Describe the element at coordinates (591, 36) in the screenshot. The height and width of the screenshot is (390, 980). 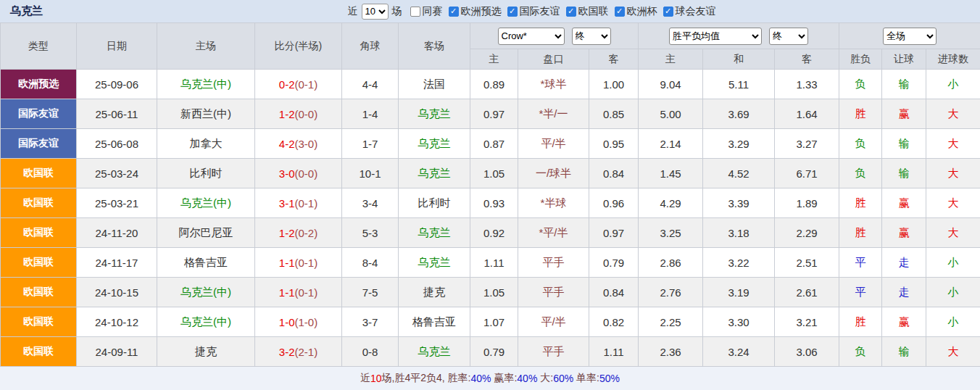
I see `company-time-select: 终` at that location.